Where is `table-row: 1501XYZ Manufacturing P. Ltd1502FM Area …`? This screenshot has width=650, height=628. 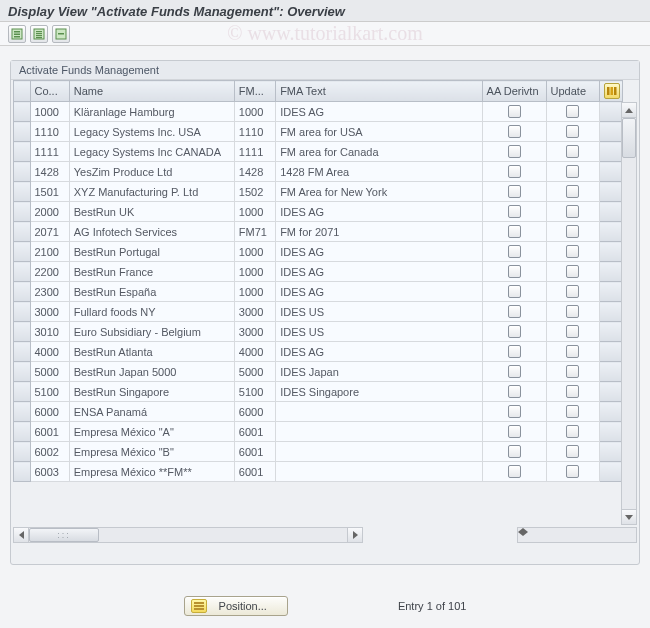
table-row: 1501XYZ Manufacturing P. Ltd1502FM Area … is located at coordinates (318, 192).